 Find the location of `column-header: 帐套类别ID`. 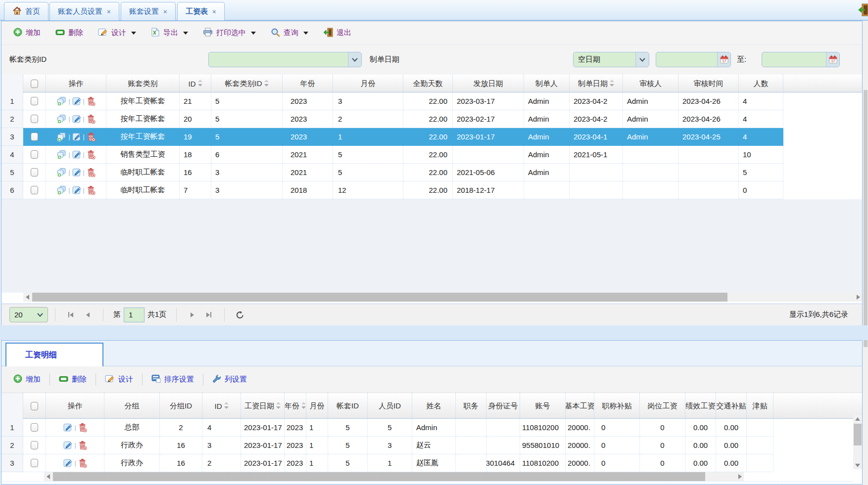

column-header: 帐套类别ID is located at coordinates (247, 84).